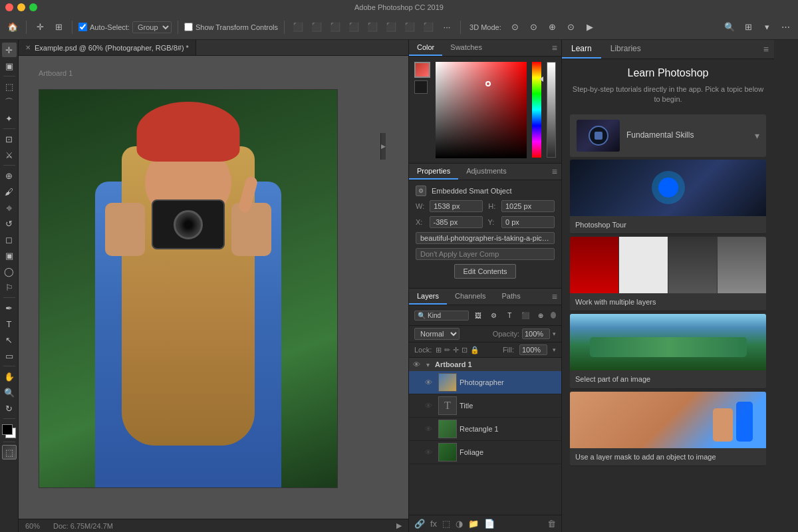 This screenshot has width=798, height=532. I want to click on group-select: Group Layer, so click(152, 27).